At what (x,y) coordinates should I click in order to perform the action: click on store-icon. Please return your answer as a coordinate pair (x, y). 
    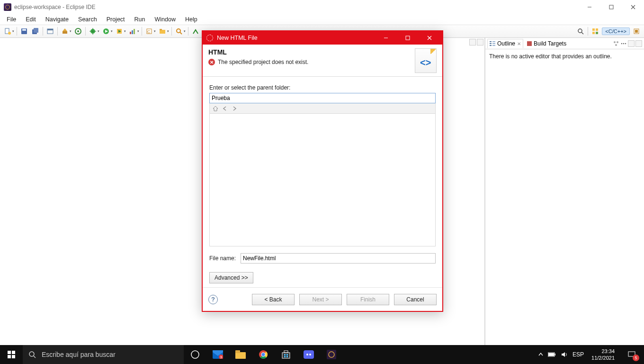
    Looking at the image, I should click on (286, 355).